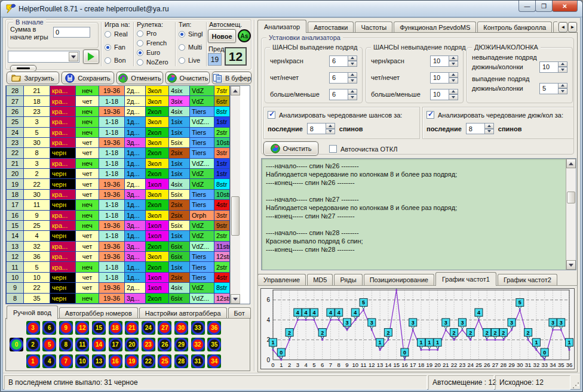 The image size is (583, 392). I want to click on hit-value: 6, so click(339, 78).